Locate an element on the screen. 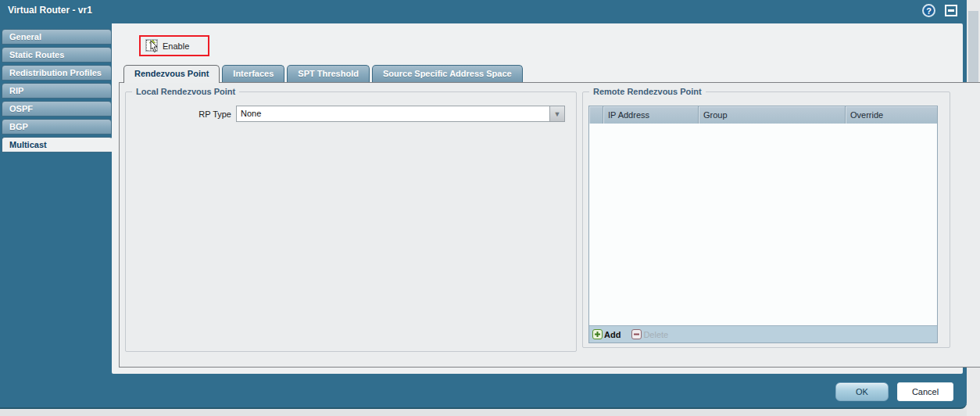  column-header-group: Group is located at coordinates (772, 115).